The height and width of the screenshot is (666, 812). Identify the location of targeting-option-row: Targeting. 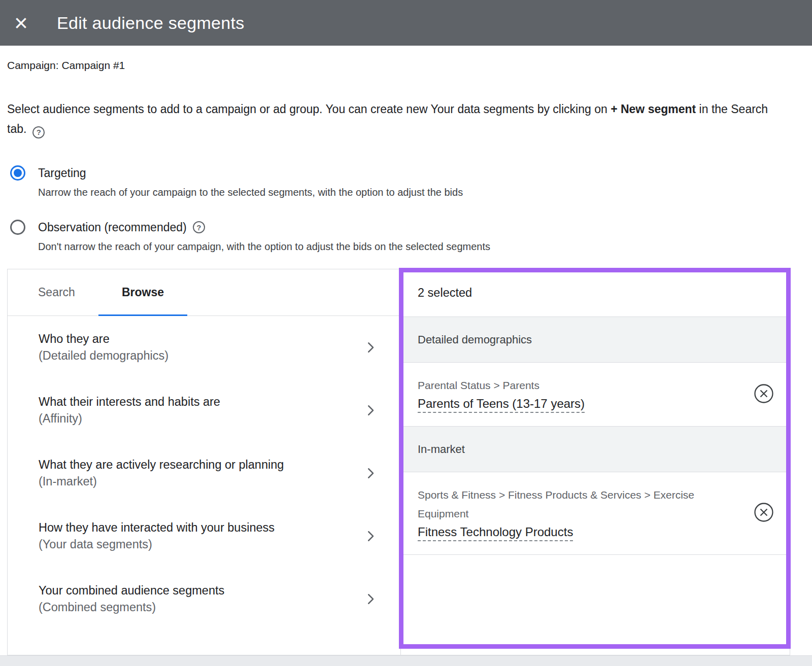
(411, 173).